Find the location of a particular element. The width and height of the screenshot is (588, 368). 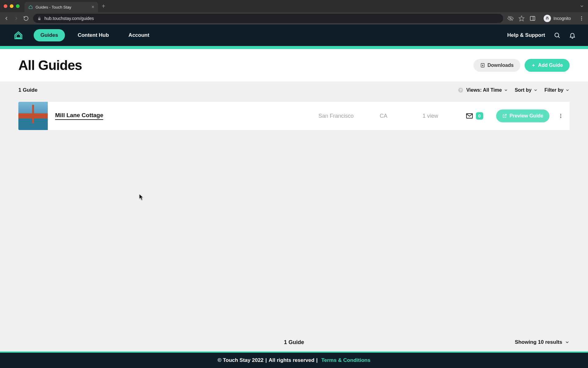

lock-icon is located at coordinates (39, 18).